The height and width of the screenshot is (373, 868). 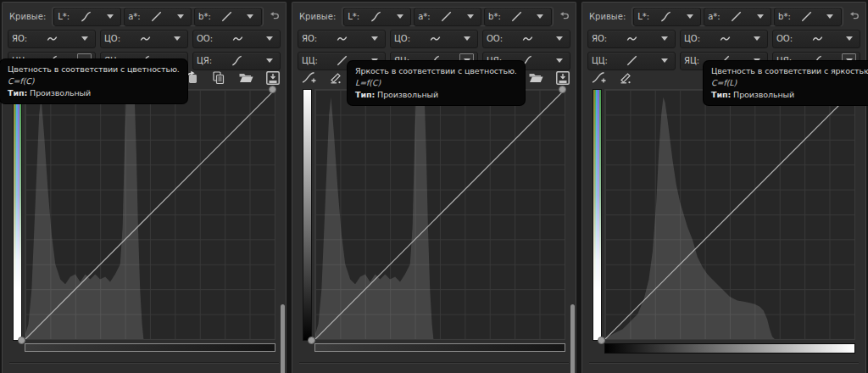 What do you see at coordinates (790, 83) in the screenshot?
I see `tooltip-formula: C=f(L)` at bounding box center [790, 83].